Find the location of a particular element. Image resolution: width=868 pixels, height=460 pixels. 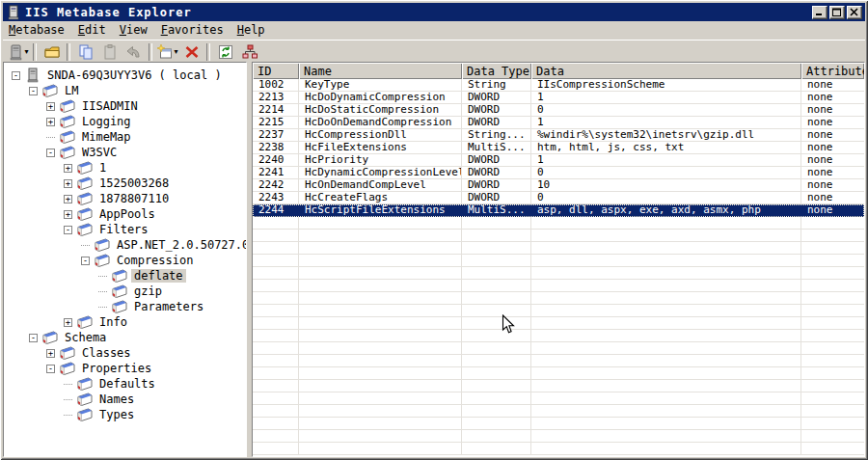

cell-name: HcDynamicCompressionLevel is located at coordinates (380, 174).